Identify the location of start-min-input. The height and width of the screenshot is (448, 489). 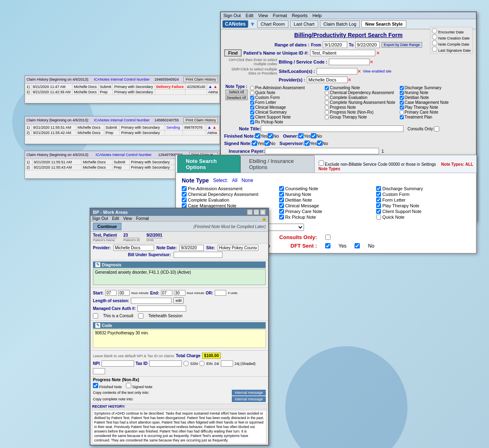
(124, 293).